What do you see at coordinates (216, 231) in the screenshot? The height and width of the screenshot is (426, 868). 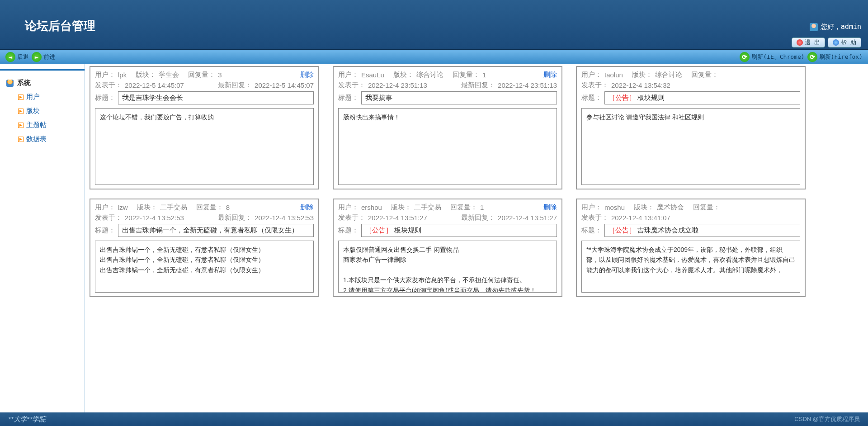 I see `post-title-input: 出售吉珠帅锅一个，全新无磕碰，有意者私聊（仅限女生）` at bounding box center [216, 231].